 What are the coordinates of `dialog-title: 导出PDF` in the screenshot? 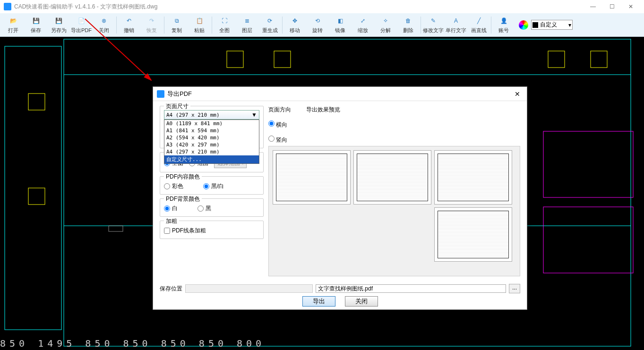 It's located at (339, 94).